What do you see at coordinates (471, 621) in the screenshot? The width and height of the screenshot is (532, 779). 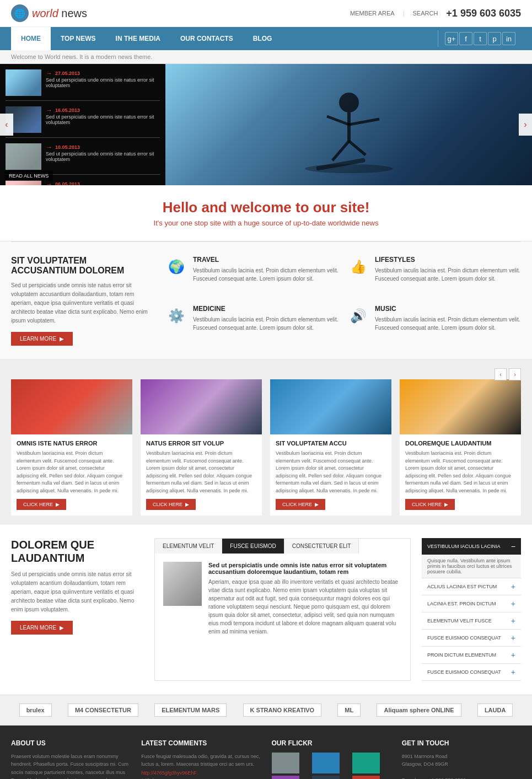 I see `accordion-item-3: ELEMENTUM VELIT FUSCE +` at bounding box center [471, 621].